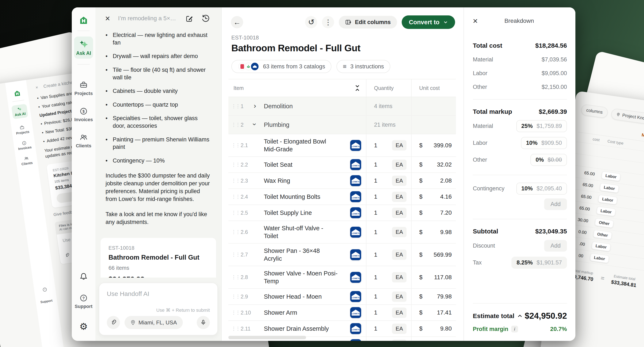  What do you see at coordinates (539, 263) in the screenshot?
I see `tax-input: 8.25%$1,901.57` at bounding box center [539, 263].